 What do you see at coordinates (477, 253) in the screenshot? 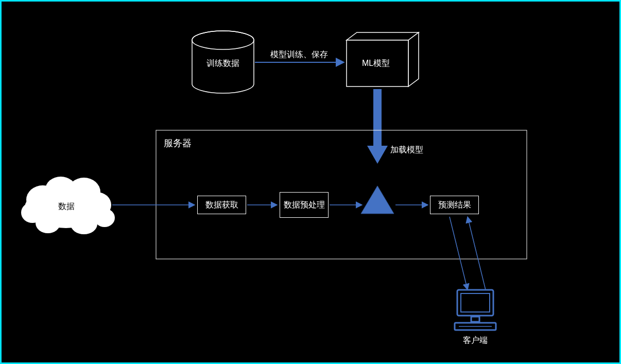
I see `arrow-client-to-result` at bounding box center [477, 253].